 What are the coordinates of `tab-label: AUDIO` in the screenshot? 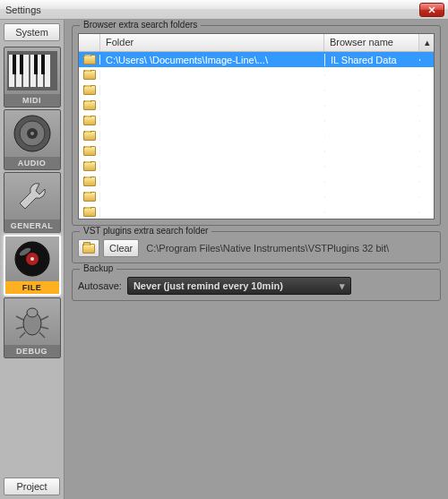 It's located at (32, 163).